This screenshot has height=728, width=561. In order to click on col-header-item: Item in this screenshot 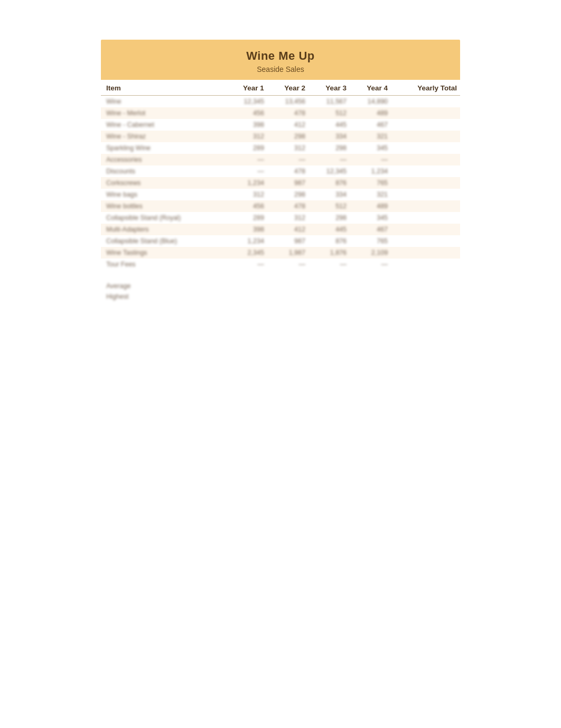, I will do `click(164, 88)`.